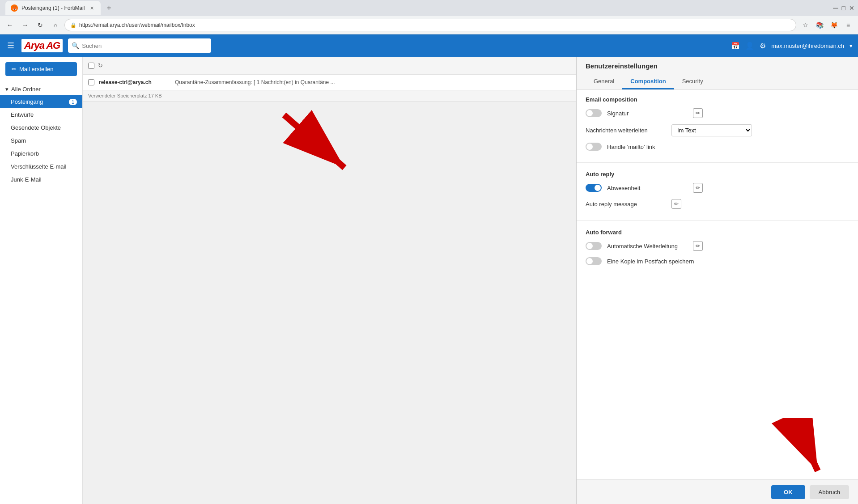  Describe the element at coordinates (692, 82) in the screenshot. I see `tab-security: Security` at that location.